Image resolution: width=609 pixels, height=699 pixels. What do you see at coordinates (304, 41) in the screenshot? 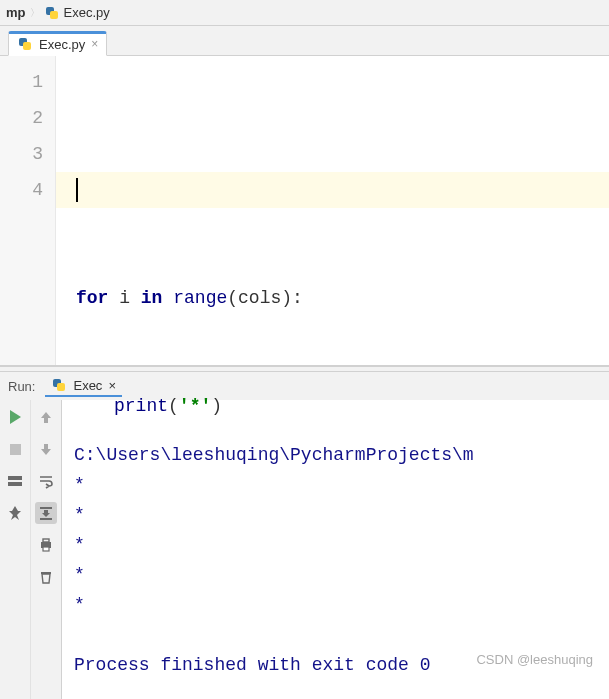
I see `editor-tabs: Exec.py ×` at bounding box center [304, 41].